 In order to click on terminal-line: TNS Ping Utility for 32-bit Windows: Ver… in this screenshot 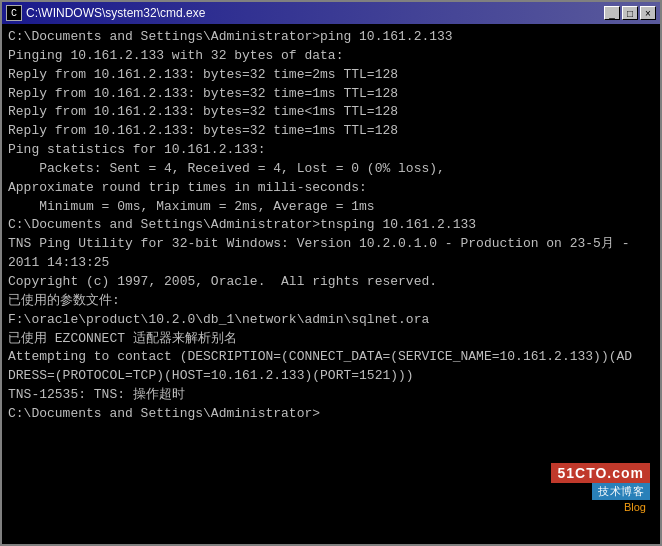, I will do `click(331, 244)`.